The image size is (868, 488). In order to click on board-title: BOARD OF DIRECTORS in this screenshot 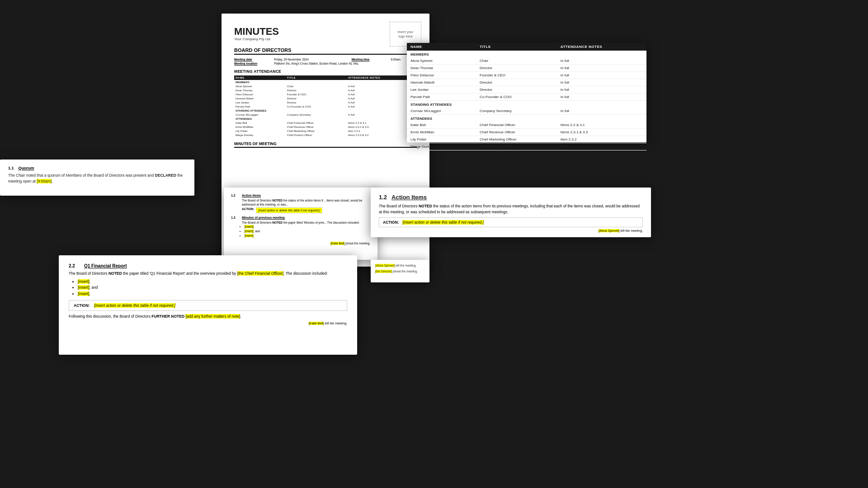, I will do `click(326, 51)`.